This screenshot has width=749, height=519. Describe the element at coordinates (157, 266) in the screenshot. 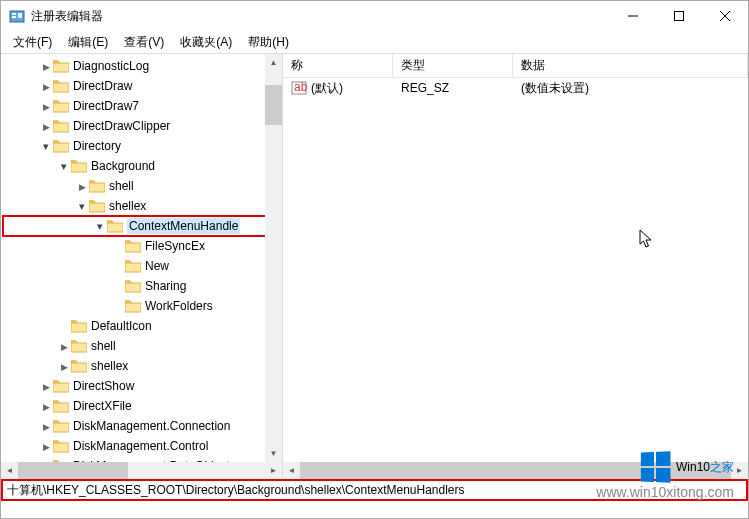

I see `tree-item-label: New` at that location.